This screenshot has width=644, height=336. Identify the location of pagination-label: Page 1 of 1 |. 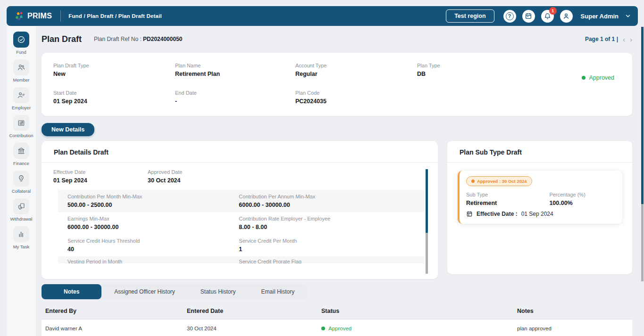
(602, 39).